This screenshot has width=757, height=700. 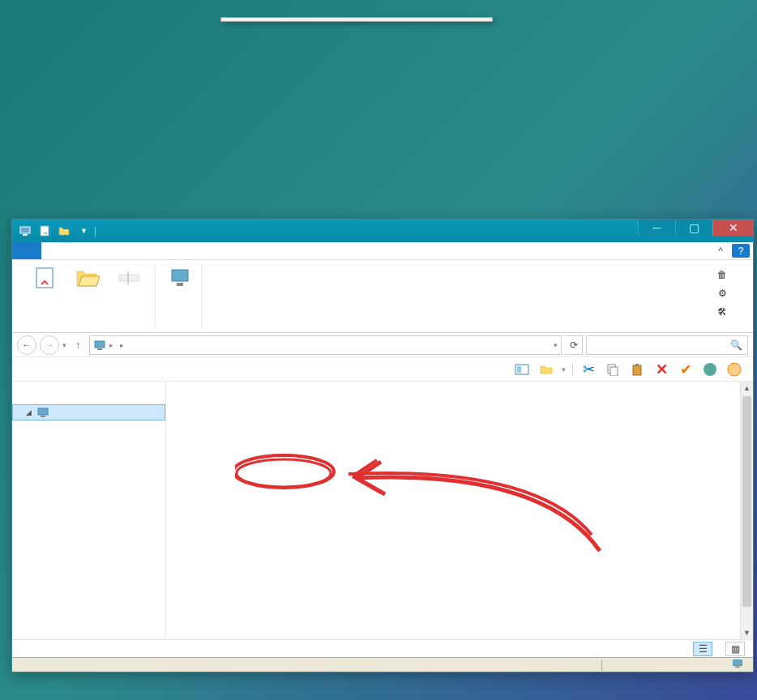 What do you see at coordinates (733, 228) in the screenshot?
I see `close-button: ✕` at bounding box center [733, 228].